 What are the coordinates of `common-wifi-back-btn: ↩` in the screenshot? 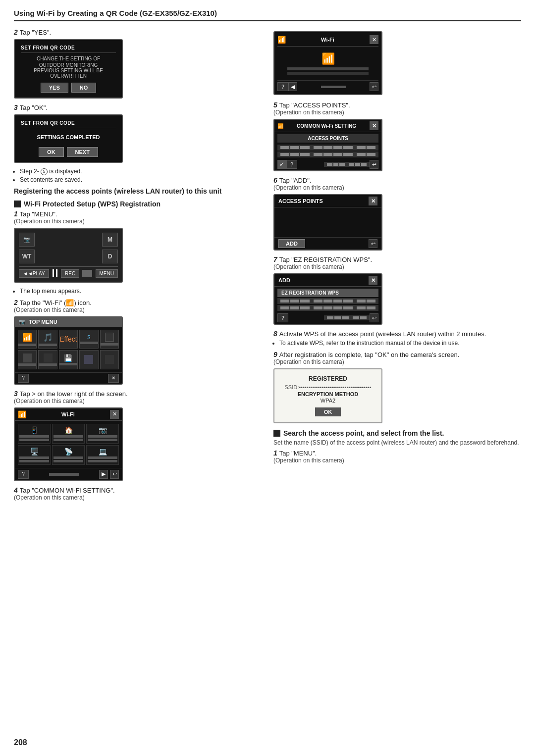 It's located at (374, 164).